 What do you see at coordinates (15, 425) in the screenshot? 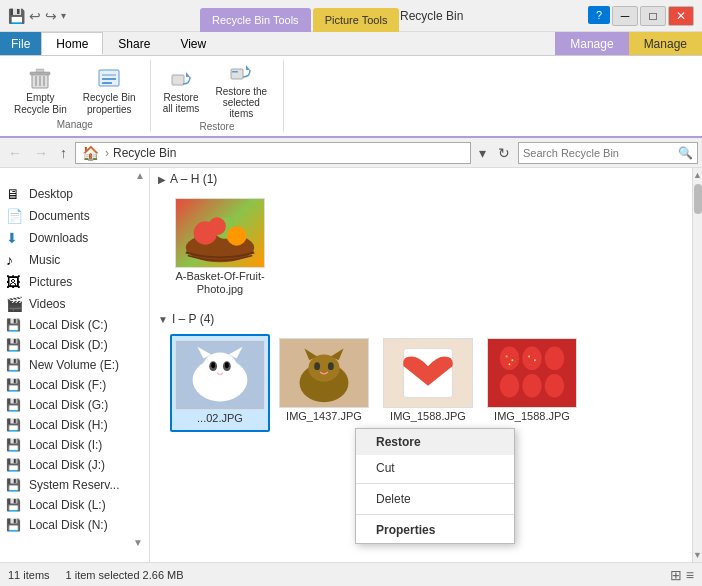
I see `local-h-icon: 💾` at bounding box center [15, 425].